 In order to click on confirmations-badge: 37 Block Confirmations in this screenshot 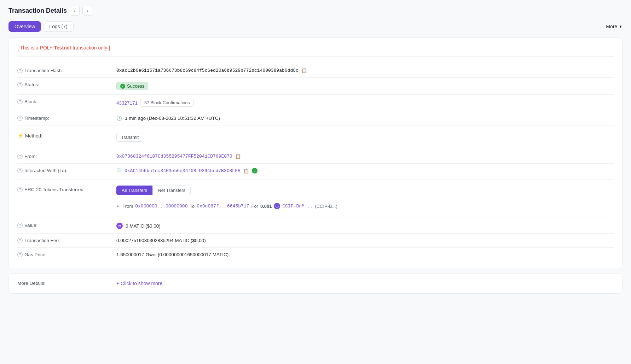, I will do `click(167, 103)`.